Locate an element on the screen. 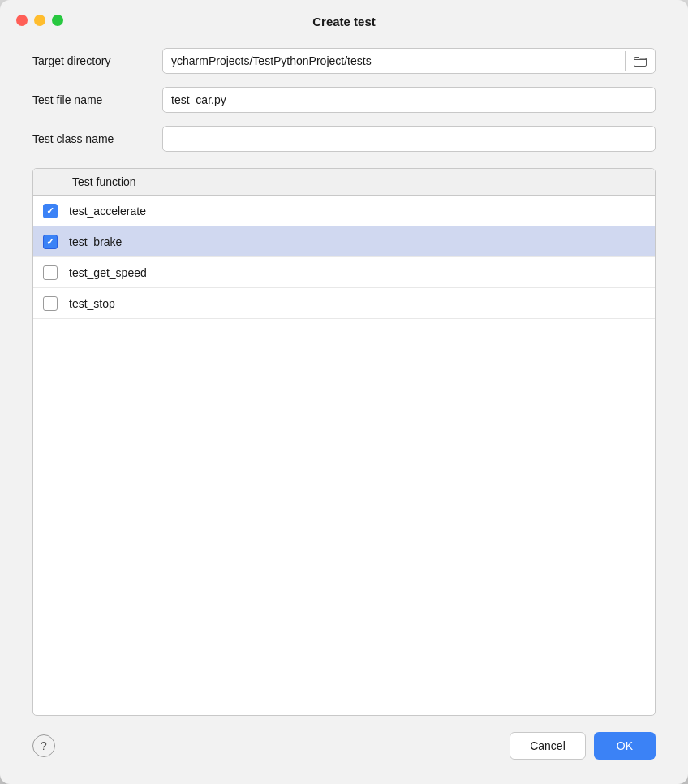  table-header: Test function is located at coordinates (344, 182).